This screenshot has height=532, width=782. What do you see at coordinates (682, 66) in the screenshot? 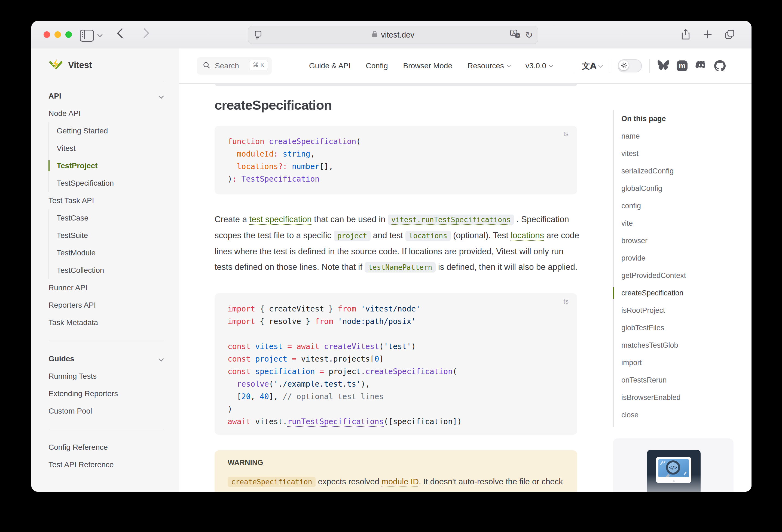
I see `mastodon-icon: m` at bounding box center [682, 66].